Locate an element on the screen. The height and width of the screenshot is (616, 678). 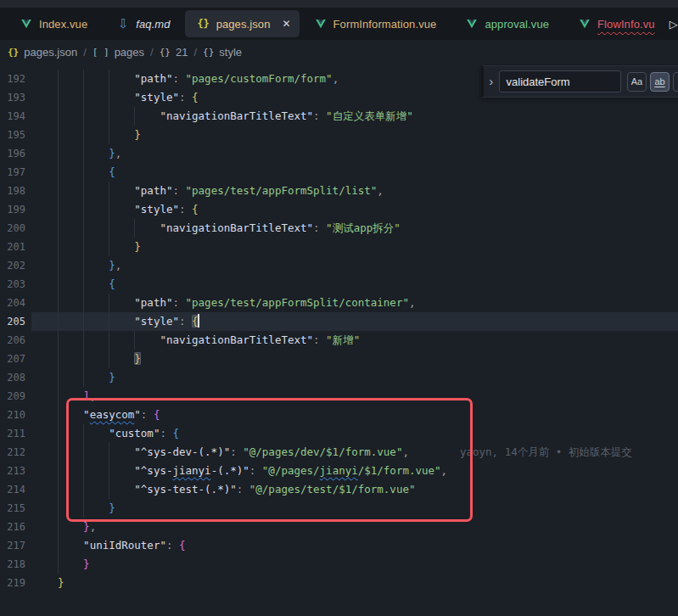
code-token: "测试app拆分" is located at coordinates (363, 227).